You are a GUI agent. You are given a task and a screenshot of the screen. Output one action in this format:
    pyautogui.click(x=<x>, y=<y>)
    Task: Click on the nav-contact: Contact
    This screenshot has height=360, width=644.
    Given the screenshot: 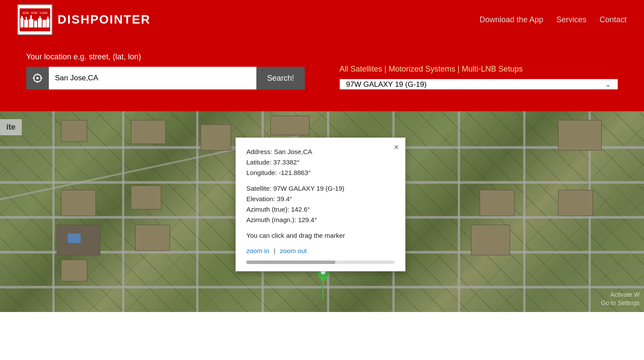 What is the action you would take?
    pyautogui.click(x=613, y=20)
    